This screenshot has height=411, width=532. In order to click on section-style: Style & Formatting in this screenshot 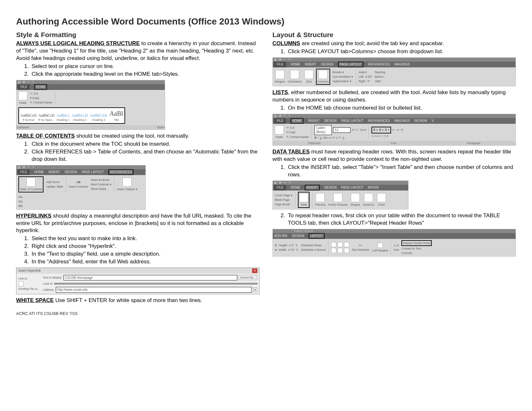, I will do `click(138, 35)`.